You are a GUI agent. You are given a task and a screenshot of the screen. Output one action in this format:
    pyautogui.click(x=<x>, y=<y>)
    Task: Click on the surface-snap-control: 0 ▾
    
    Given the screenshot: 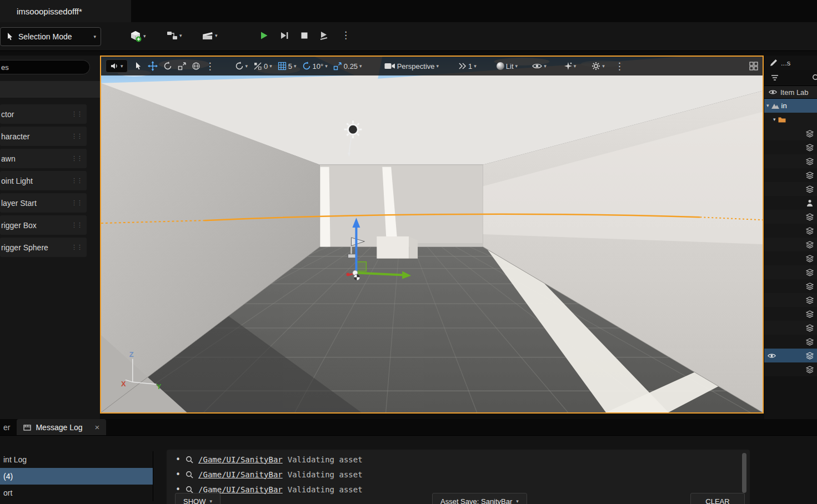 What is the action you would take?
    pyautogui.click(x=263, y=66)
    